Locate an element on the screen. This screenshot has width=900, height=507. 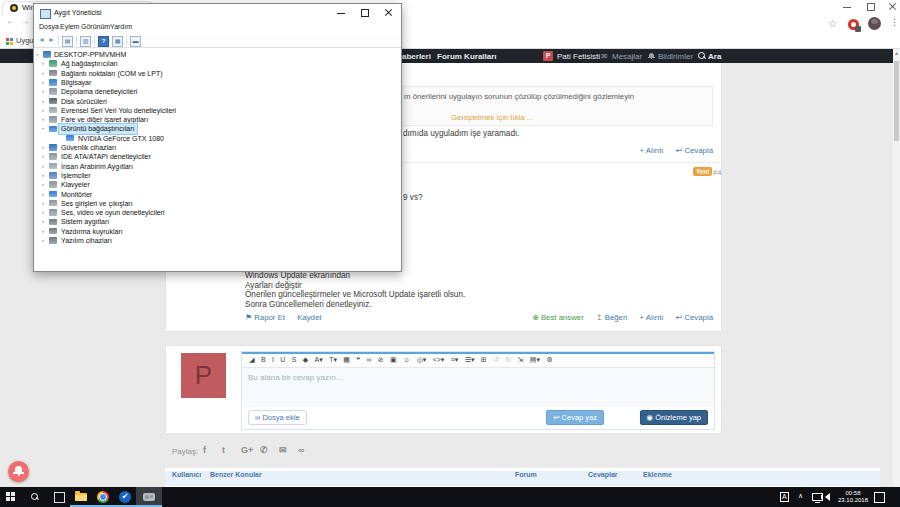
tree-item-label: Monitörler is located at coordinates (76, 194).